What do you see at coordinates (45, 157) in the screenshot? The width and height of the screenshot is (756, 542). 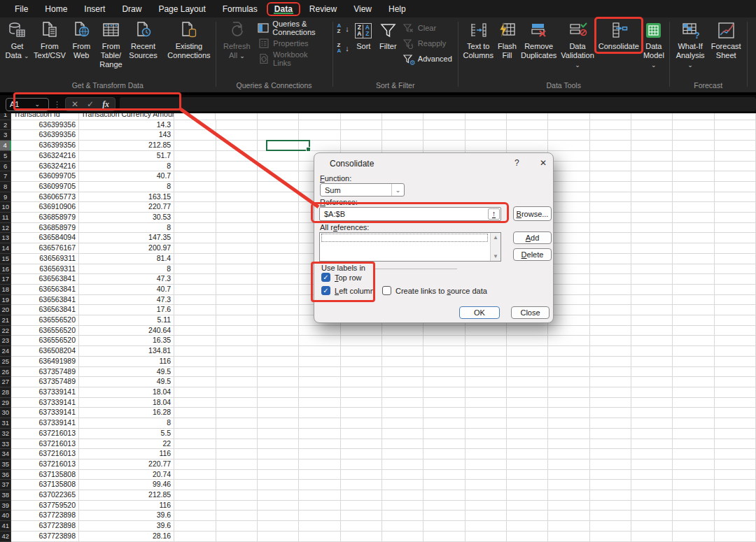 I see `cell-A5: 636324216` at bounding box center [45, 157].